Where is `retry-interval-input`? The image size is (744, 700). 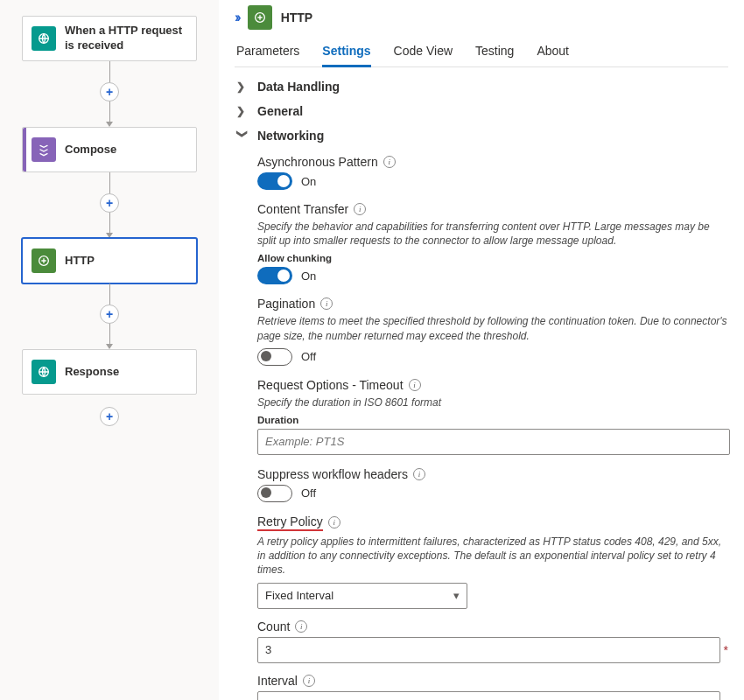 retry-interval-input is located at coordinates (488, 696).